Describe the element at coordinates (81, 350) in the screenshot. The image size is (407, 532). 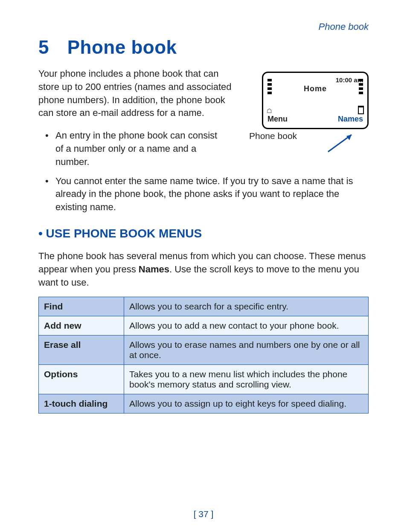
I see `menu-name: Erase all` at that location.